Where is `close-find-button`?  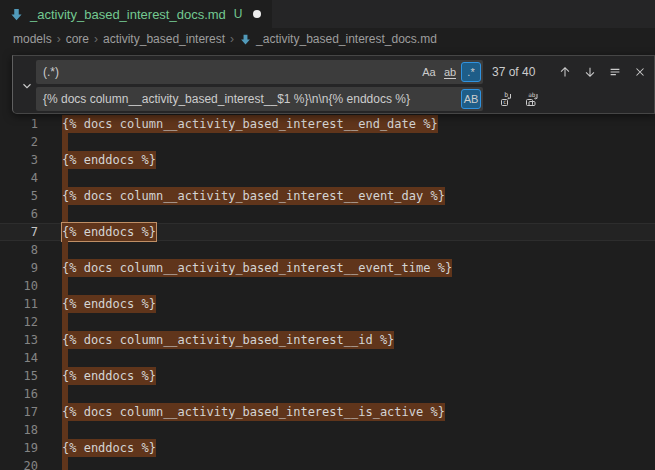
close-find-button is located at coordinates (640, 72).